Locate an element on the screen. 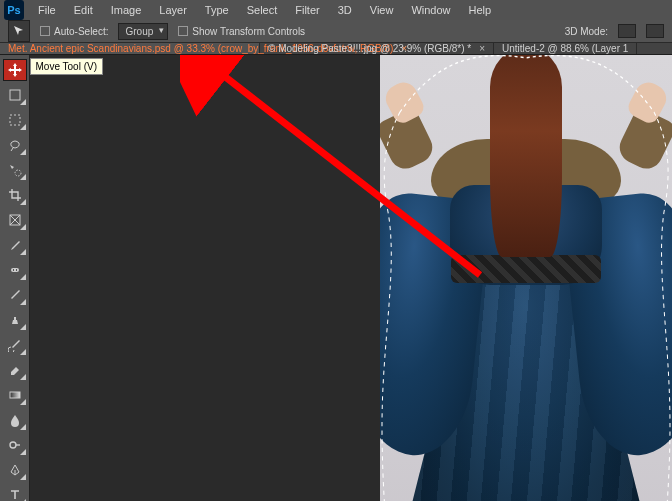 Image resolution: width=672 pixels, height=501 pixels. auto-select-dropdown: Group is located at coordinates (143, 32).